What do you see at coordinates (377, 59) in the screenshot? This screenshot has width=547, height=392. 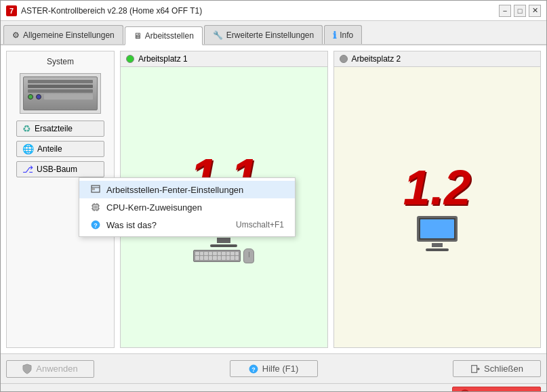 I see `workspace2-title: Arbeitsplatz 2` at bounding box center [377, 59].